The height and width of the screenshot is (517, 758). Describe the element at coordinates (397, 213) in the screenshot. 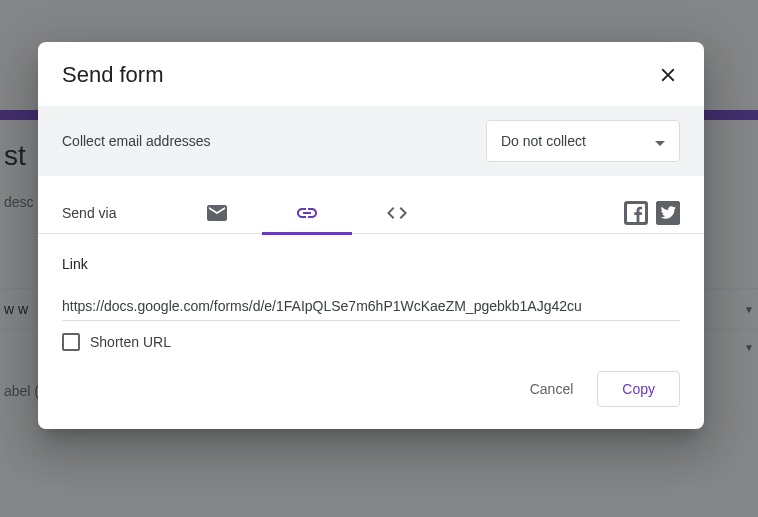

I see `tab-embed` at that location.